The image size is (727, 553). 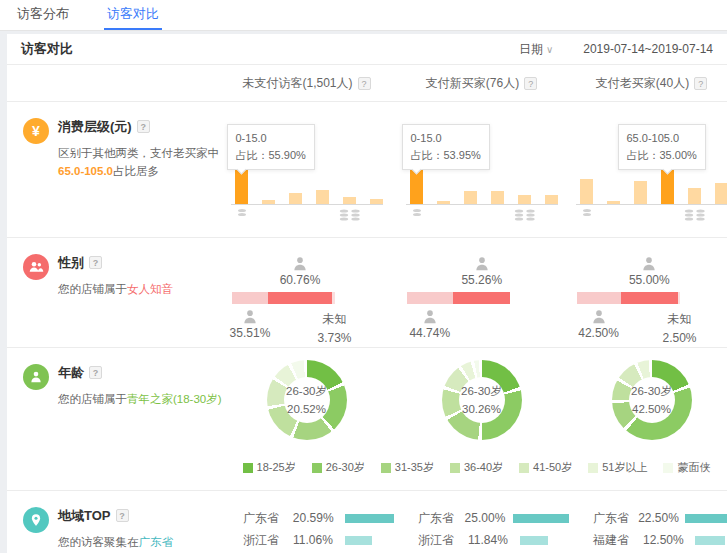 I want to click on section-title: 地域TOP?, so click(x=142, y=516).